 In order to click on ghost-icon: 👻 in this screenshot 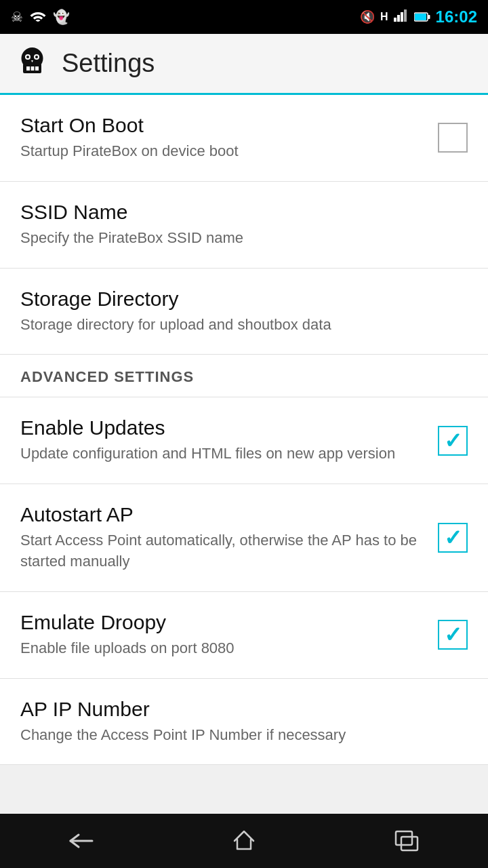, I will do `click(61, 17)`.